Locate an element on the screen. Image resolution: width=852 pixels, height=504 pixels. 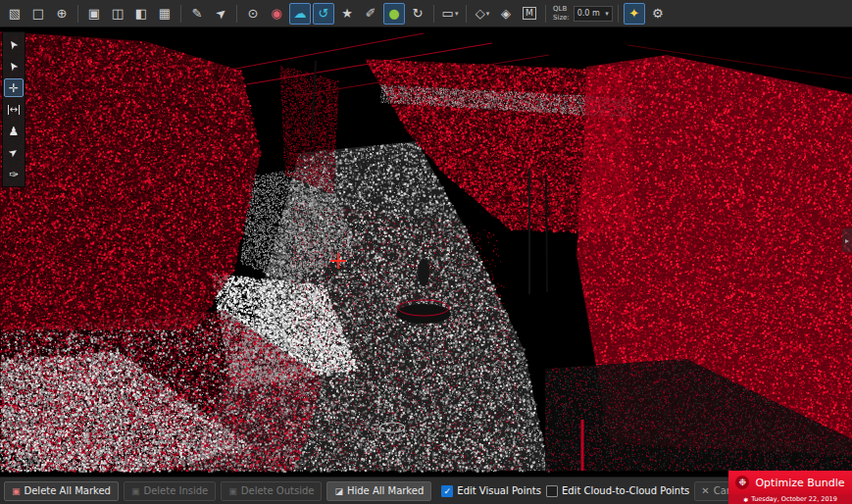
mark-cursor-icon: ➤ is located at coordinates (14, 67).